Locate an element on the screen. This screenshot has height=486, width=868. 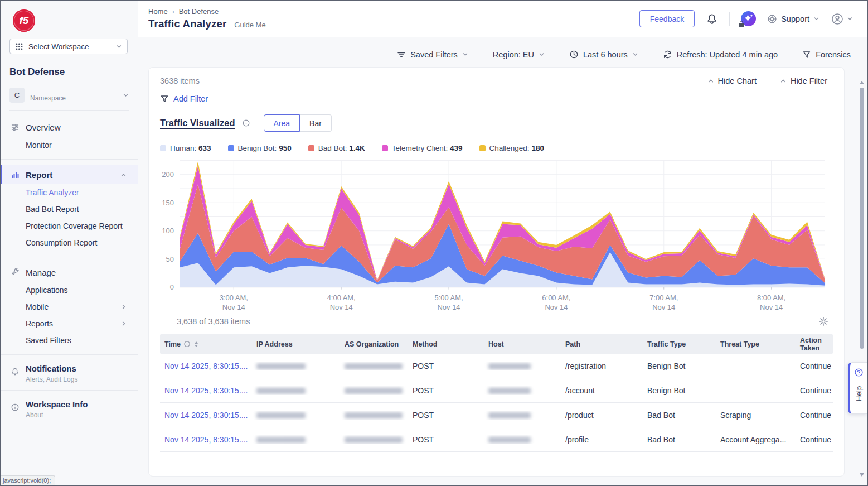
column-header-as-organization: AS Organization is located at coordinates (374, 344).